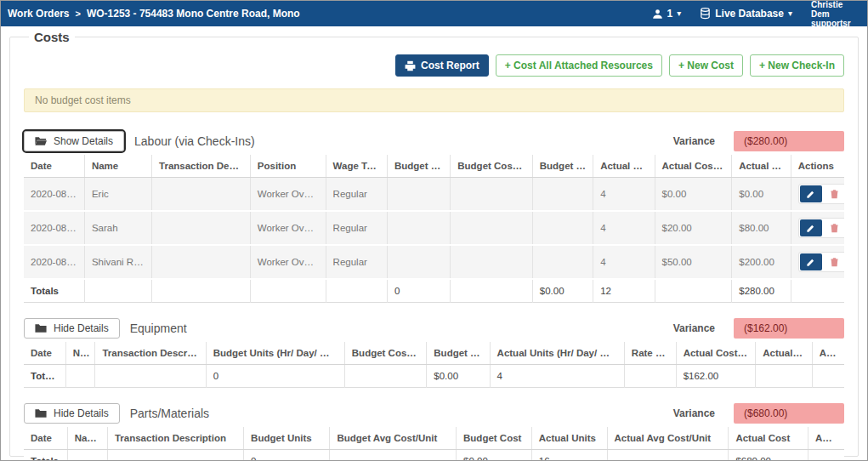 This screenshot has width=868, height=461. What do you see at coordinates (563, 291) in the screenshot?
I see `totals-cell: $0.00` at bounding box center [563, 291].